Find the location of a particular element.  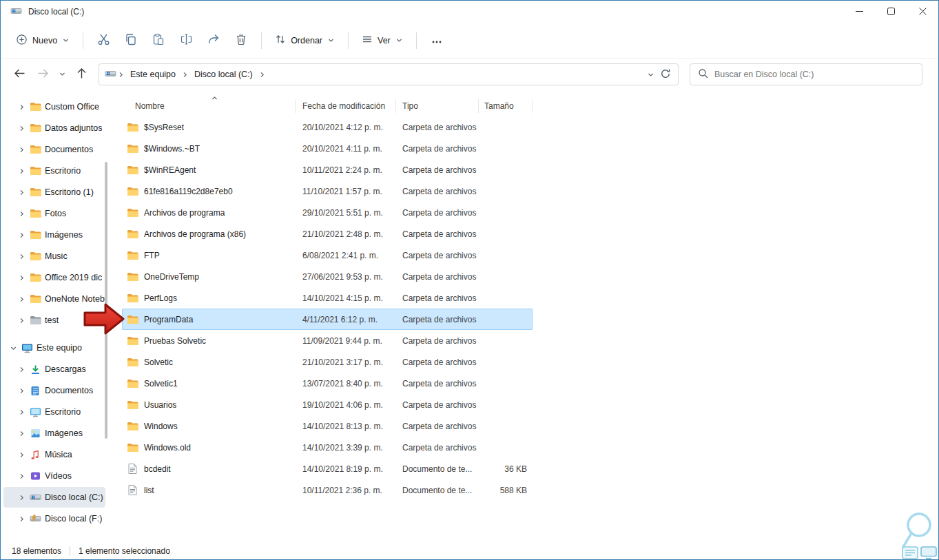

sidebar-item-onenote-notebl: OneNote Notebl is located at coordinates (54, 299).